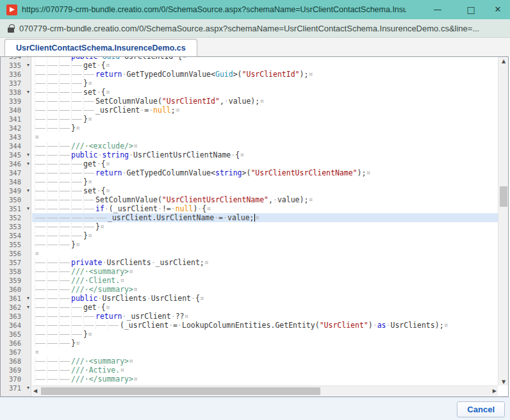  I want to click on line-number: 337, so click(15, 83).